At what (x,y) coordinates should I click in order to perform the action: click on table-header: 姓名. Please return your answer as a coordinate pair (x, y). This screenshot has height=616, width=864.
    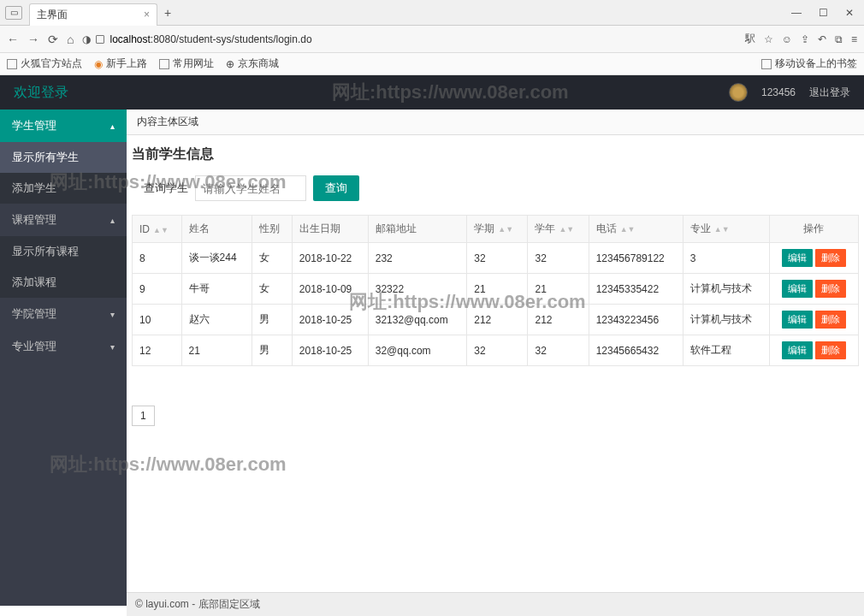
    Looking at the image, I should click on (217, 229).